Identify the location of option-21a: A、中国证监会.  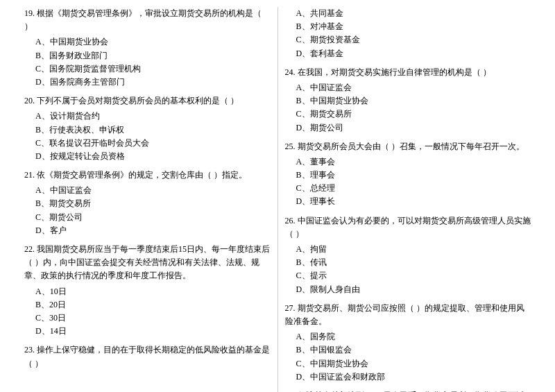
(153, 190).